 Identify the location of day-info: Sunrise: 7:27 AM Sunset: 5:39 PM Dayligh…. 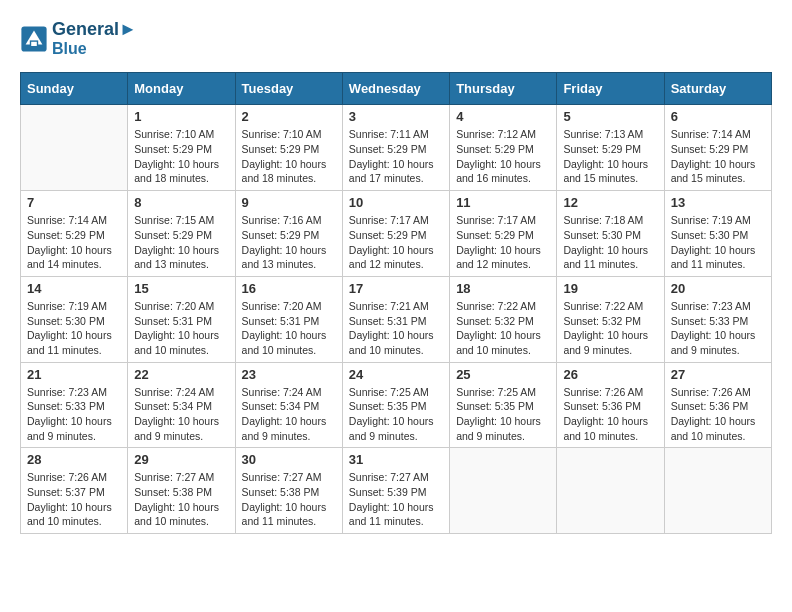
(396, 500).